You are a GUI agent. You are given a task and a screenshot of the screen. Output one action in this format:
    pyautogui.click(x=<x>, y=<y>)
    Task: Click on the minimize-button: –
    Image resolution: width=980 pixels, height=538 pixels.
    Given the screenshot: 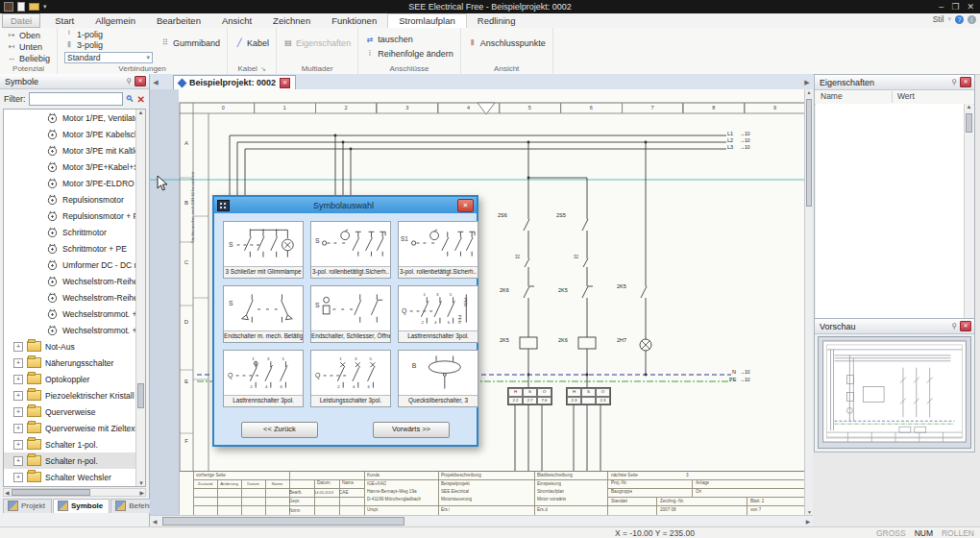 What is the action you would take?
    pyautogui.click(x=942, y=7)
    